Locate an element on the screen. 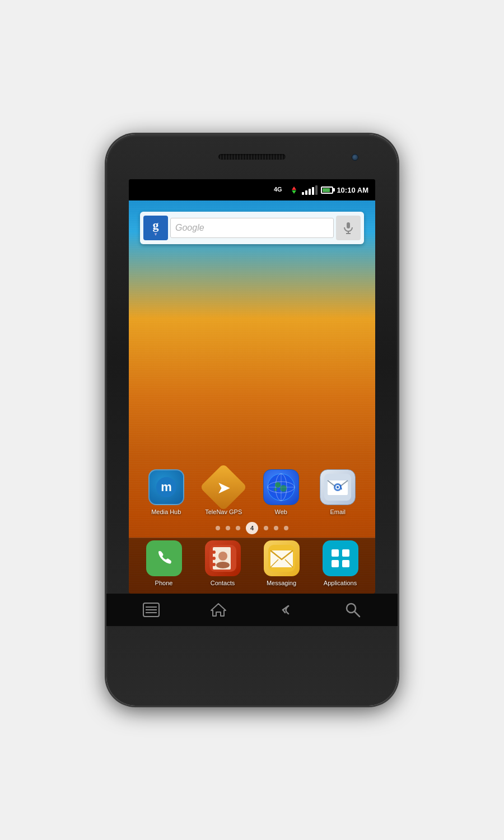  google-search-input: Google is located at coordinates (252, 228).